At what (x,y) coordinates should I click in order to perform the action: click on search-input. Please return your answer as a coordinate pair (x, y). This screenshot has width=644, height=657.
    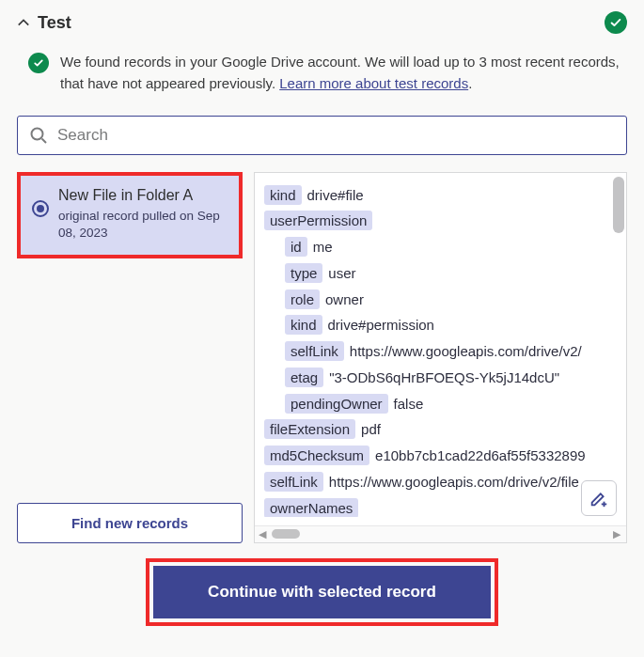
    Looking at the image, I should click on (337, 135).